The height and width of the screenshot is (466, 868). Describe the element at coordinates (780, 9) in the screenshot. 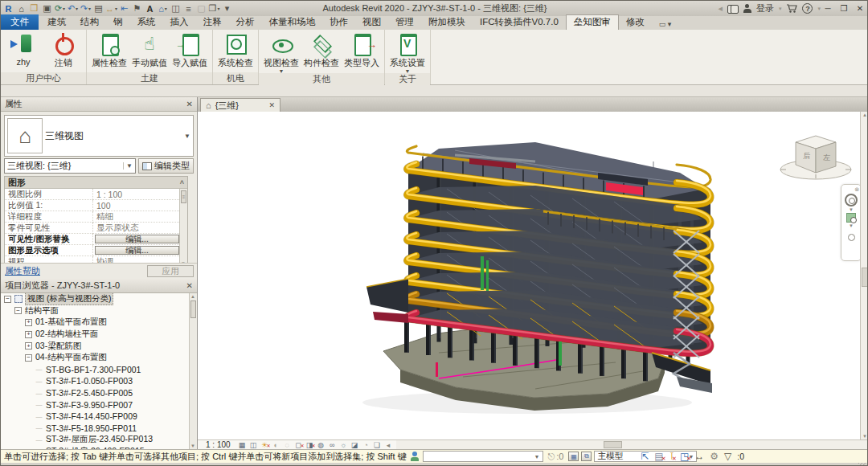

I see `sign-in-dropdown-icon: ▾` at that location.